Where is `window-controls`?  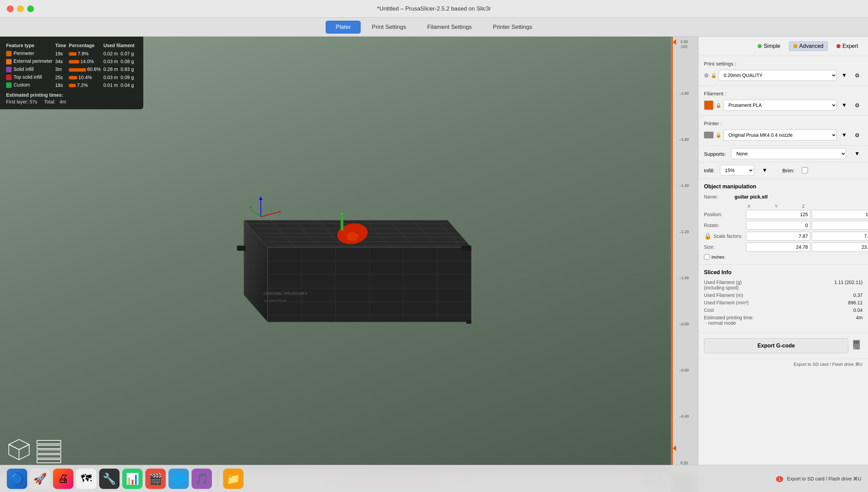
window-controls is located at coordinates (20, 9).